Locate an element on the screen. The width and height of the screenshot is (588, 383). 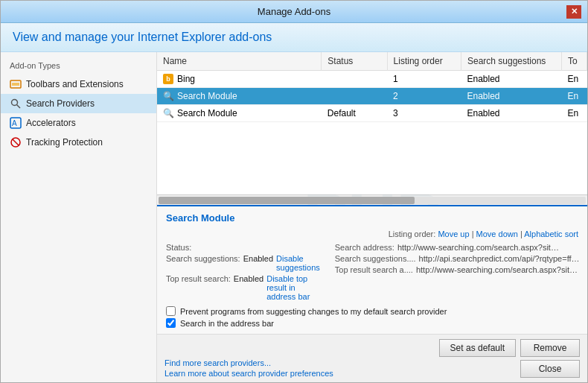
sidebar-item-accelerators: A Accelerators is located at coordinates (79, 123).